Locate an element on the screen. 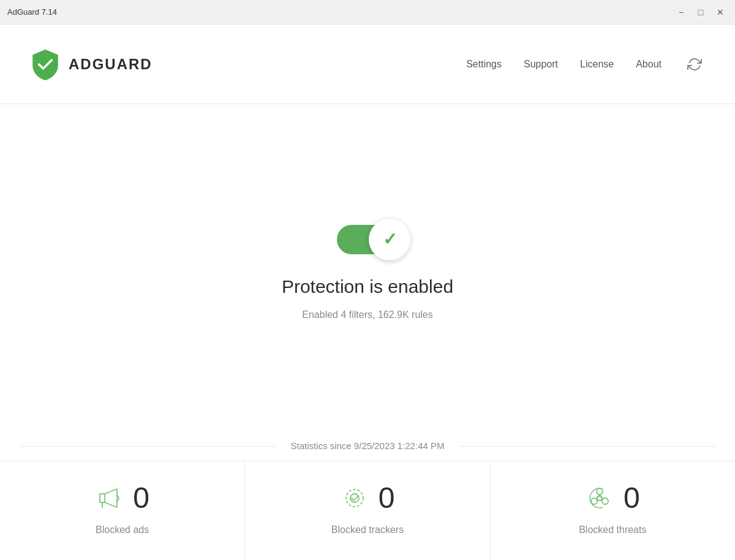 The height and width of the screenshot is (560, 735). app-title: AdGuard 7.14 is located at coordinates (32, 12).